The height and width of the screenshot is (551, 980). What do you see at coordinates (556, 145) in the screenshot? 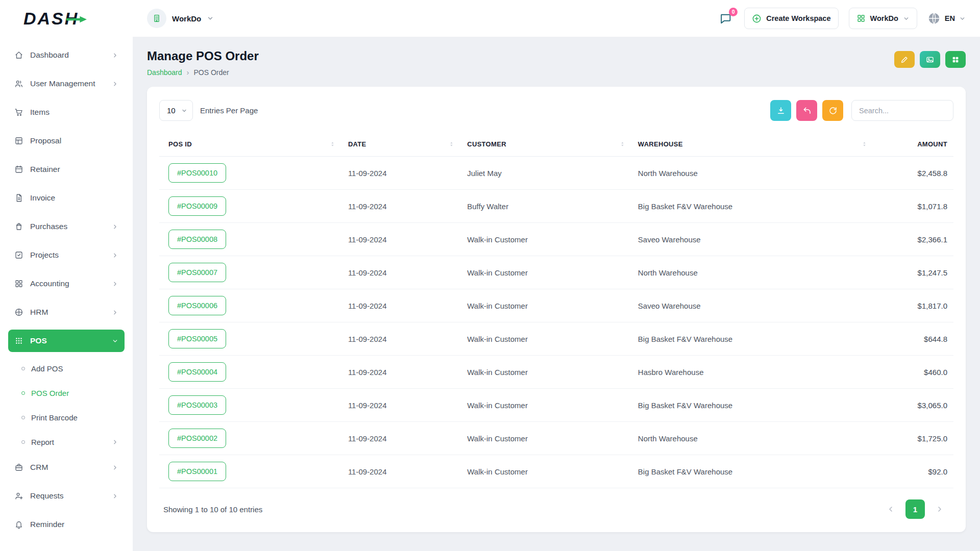
I see `table-header: POS ID DATE CUSTOMER WAREHOUSE` at bounding box center [556, 145].